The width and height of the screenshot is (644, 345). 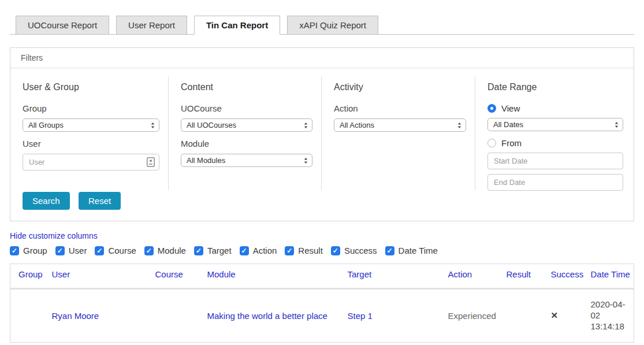 I want to click on view-radio-label: View, so click(x=511, y=109).